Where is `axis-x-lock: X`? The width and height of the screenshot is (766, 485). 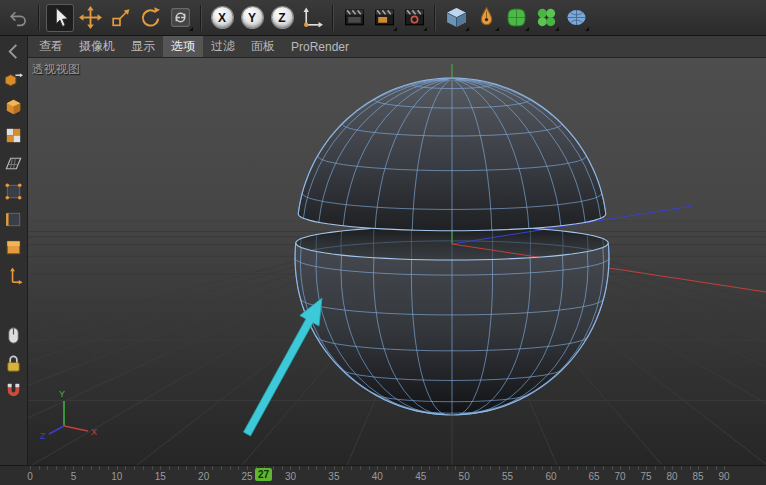 axis-x-lock: X is located at coordinates (222, 18).